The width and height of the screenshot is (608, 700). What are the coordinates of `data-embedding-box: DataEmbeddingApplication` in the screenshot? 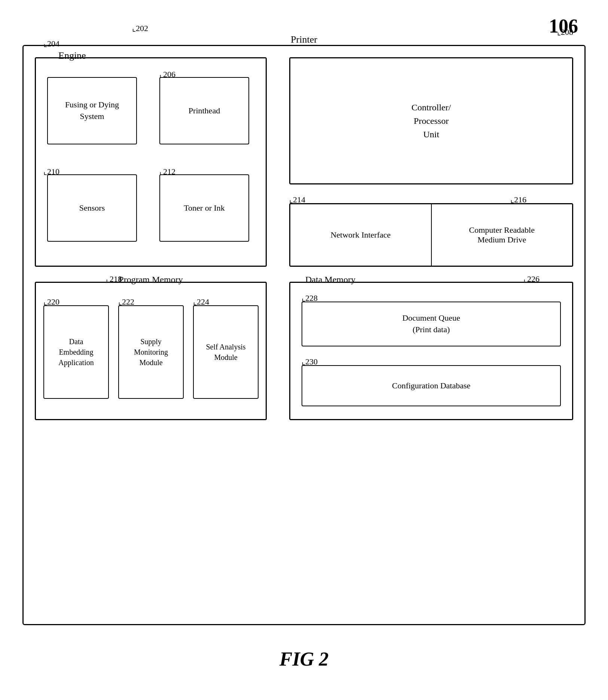 It's located at (76, 352).